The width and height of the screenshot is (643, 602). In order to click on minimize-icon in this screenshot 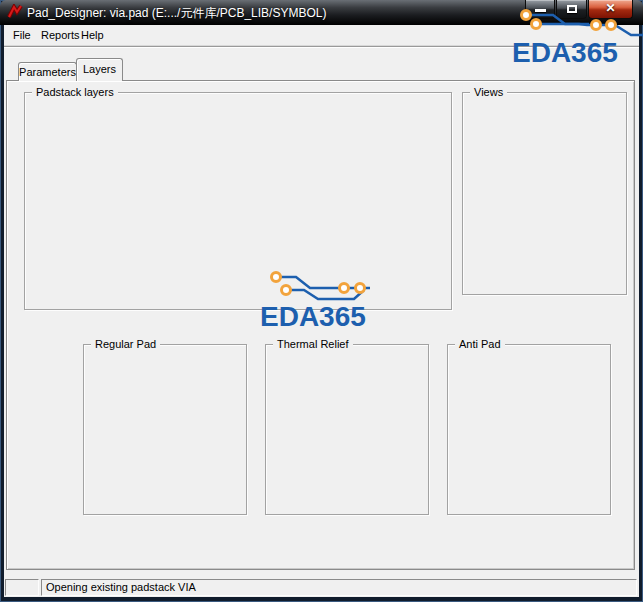, I will do `click(540, 10)`.